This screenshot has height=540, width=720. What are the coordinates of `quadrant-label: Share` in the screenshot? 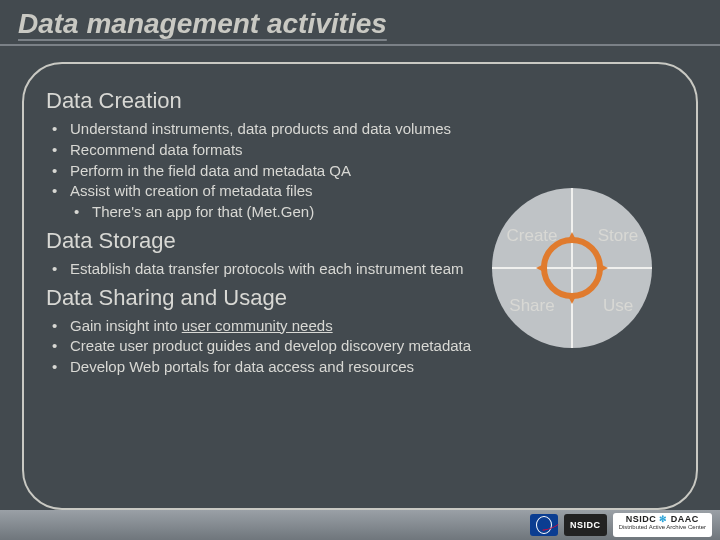 It's located at (532, 306).